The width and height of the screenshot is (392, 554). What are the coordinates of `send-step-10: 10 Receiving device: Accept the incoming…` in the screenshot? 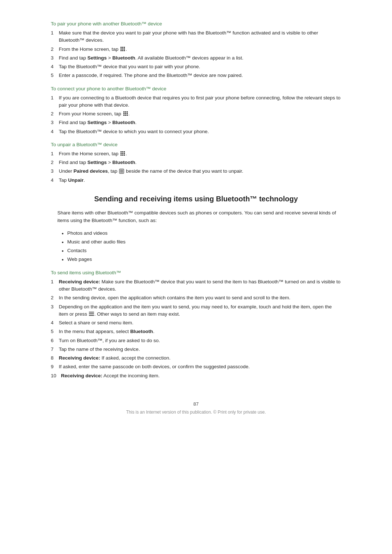 It's located at (196, 376).